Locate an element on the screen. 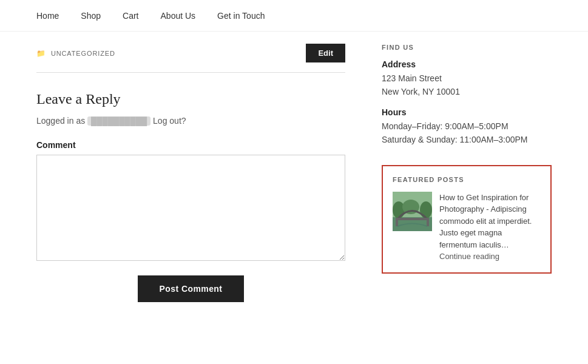 The image size is (588, 364). username-display: ██████████ is located at coordinates (119, 121).